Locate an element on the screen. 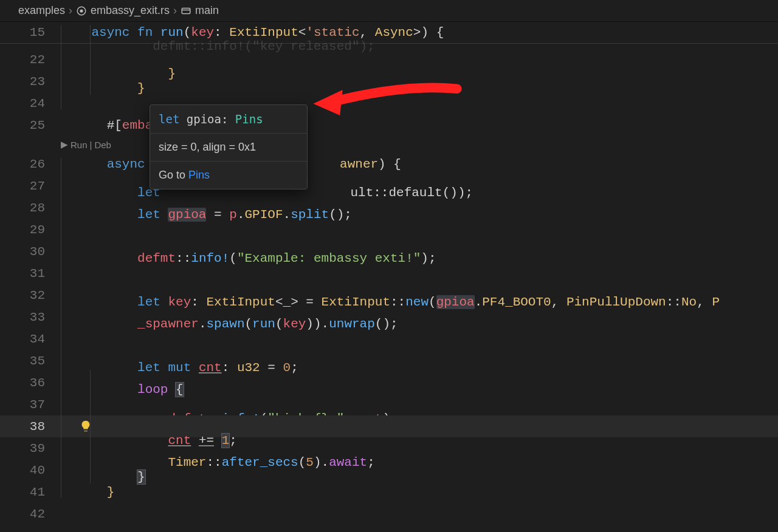  line-number: 42 is located at coordinates (30, 514).